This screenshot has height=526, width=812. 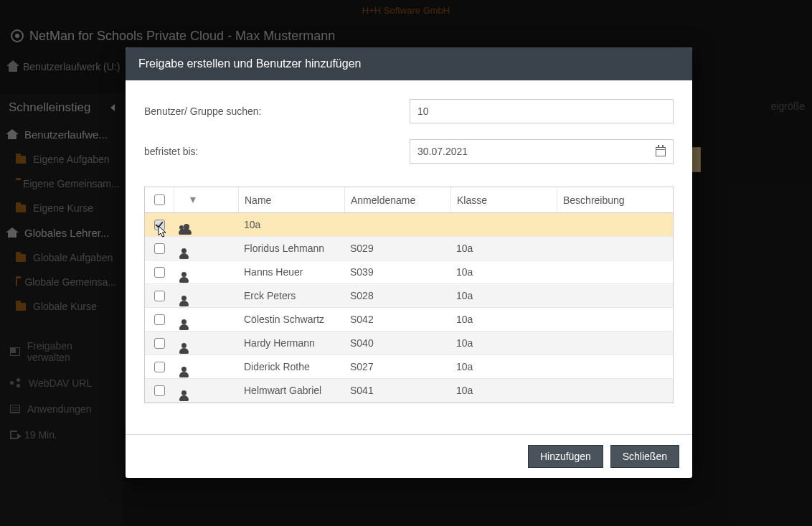 What do you see at coordinates (504, 199) in the screenshot?
I see `class-column-header: Klasse` at bounding box center [504, 199].